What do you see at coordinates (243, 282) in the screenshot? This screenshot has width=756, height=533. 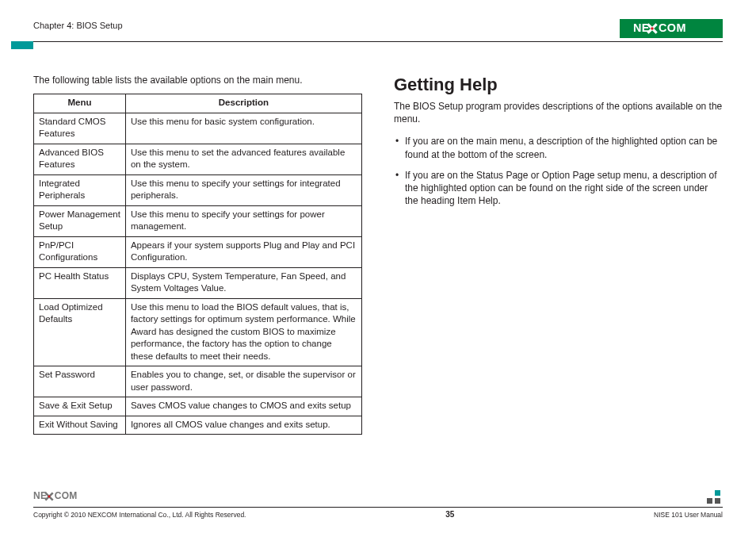 I see `cell-desc: Displays CPU, System Temperature, Fan Sp…` at bounding box center [243, 282].